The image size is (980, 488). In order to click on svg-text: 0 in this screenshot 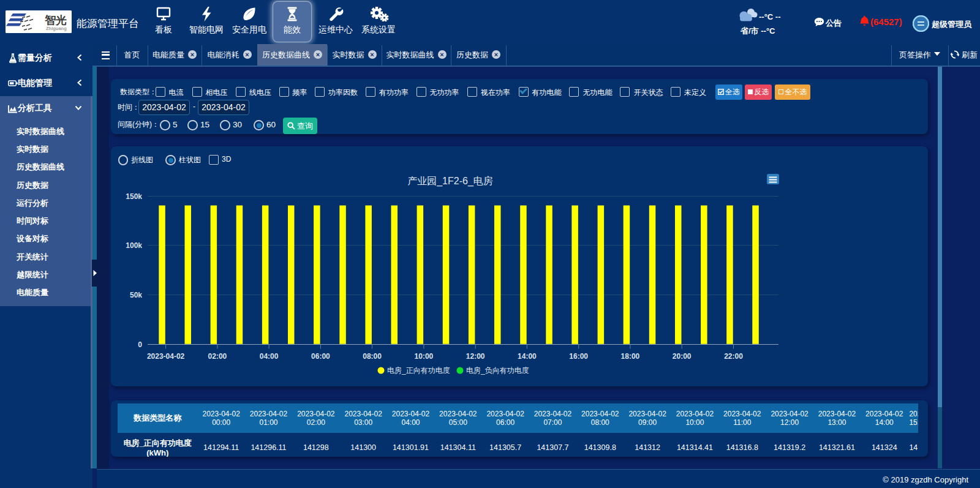, I will do `click(140, 345)`.